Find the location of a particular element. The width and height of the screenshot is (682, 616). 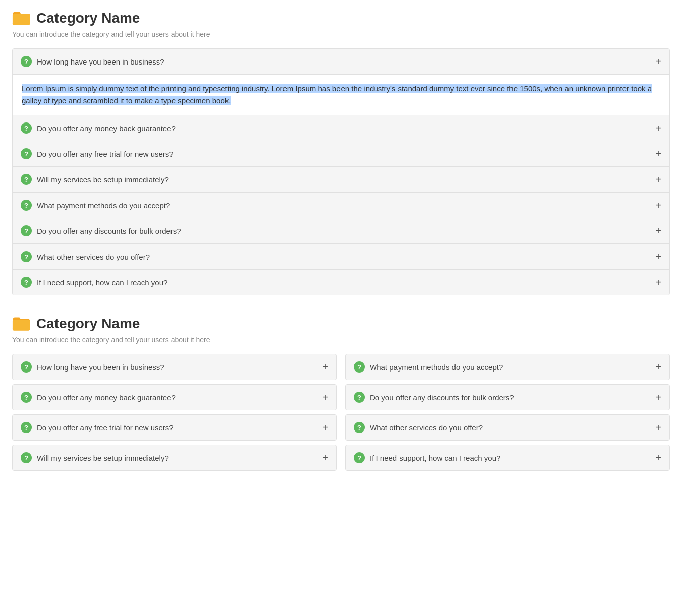

faq-col-1: ? How long have you been in business? + … is located at coordinates (175, 412).